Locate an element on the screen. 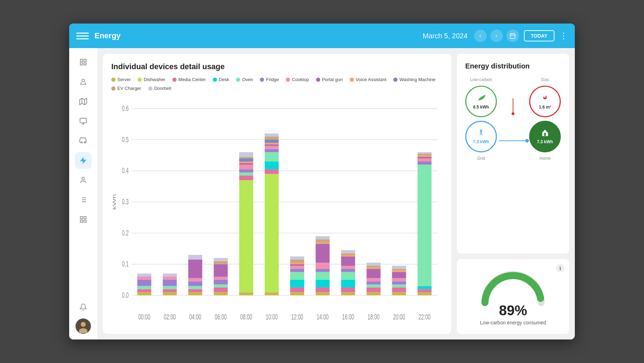  sidebar-item-car is located at coordinates (83, 141).